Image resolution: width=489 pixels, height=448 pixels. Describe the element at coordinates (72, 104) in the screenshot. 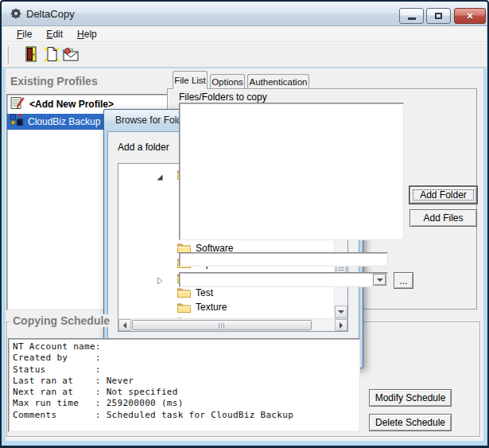

I see `profile-label: <Add New Profile>` at that location.